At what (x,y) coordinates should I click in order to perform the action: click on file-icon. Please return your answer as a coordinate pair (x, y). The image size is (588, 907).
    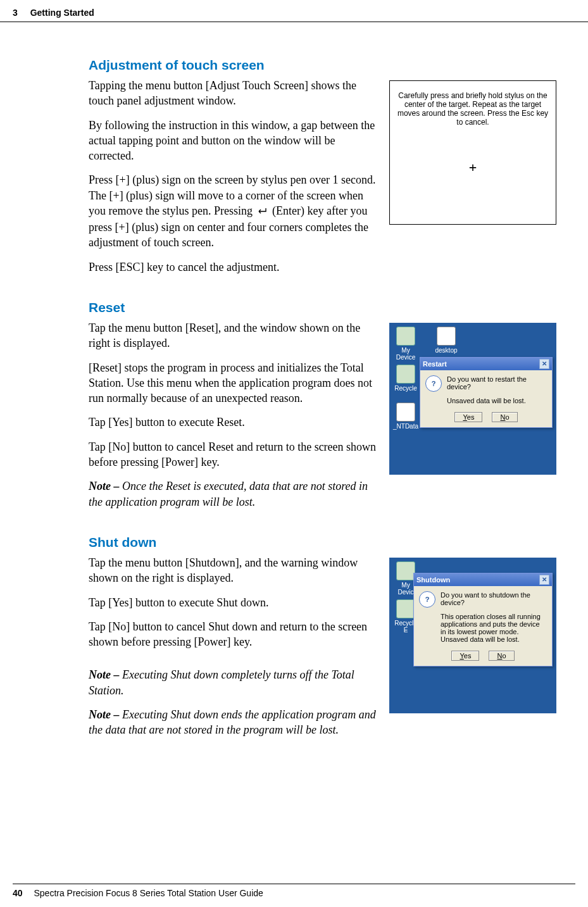
    Looking at the image, I should click on (406, 412).